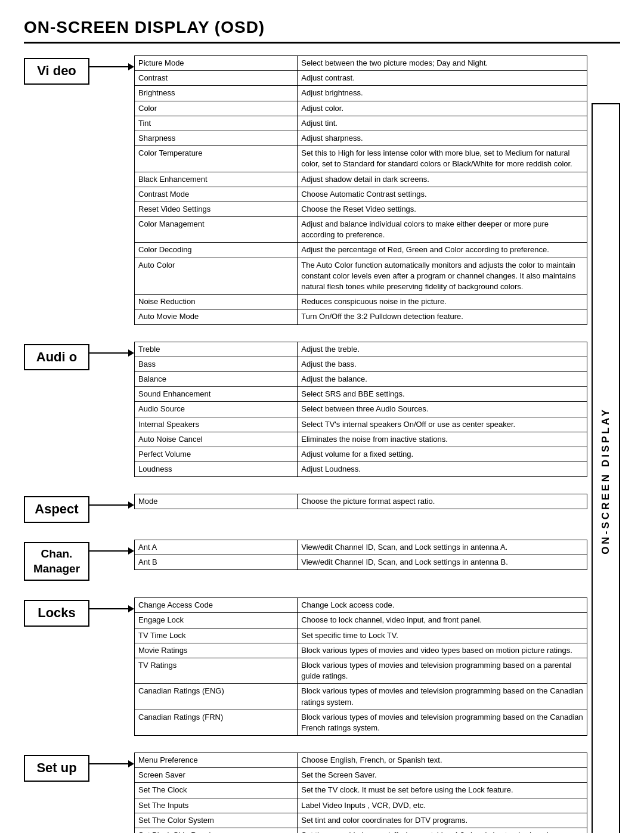  I want to click on table-row: Internal SpeakersSelect TV's internal sp…, so click(361, 425).